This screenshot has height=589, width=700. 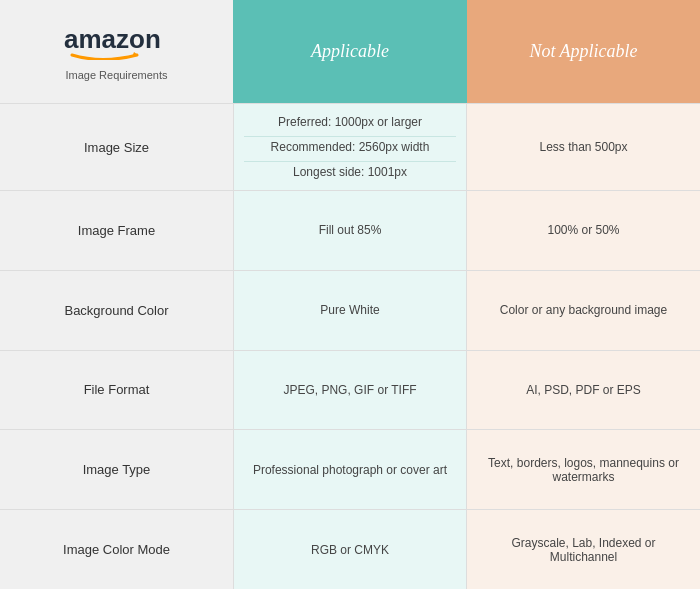 I want to click on row-label-image-size: Image Size, so click(x=116, y=147).